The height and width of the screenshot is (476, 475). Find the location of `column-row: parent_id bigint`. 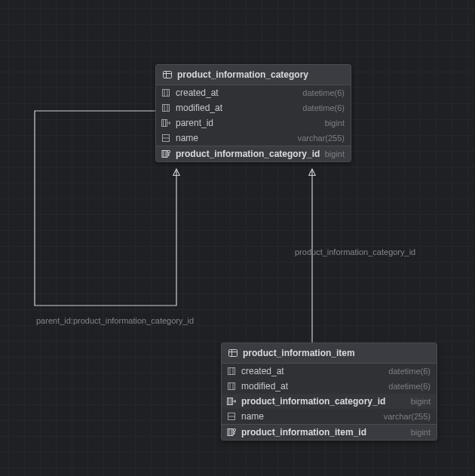

column-row: parent_id bigint is located at coordinates (253, 123).